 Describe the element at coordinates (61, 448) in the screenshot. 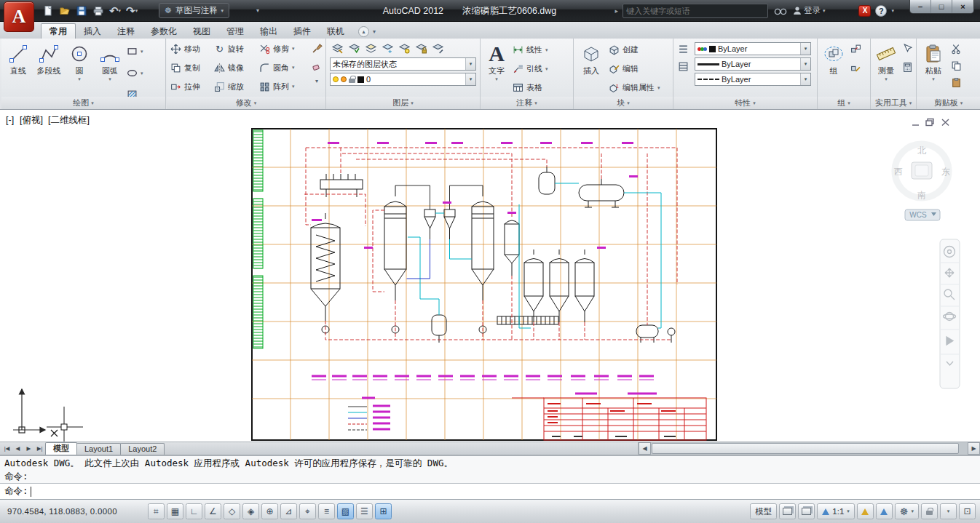

I see `tab-model: 模型` at that location.